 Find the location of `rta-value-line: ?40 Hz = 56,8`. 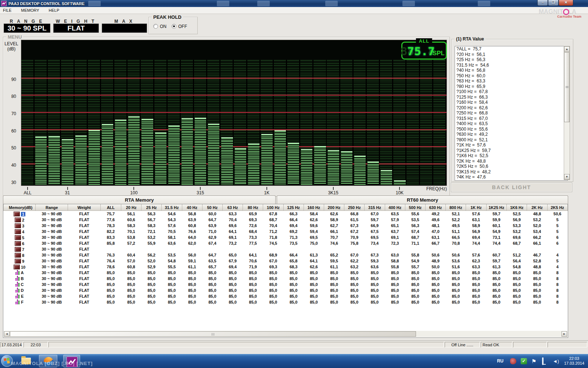

rta-value-line: ?40 Hz = 56,8 is located at coordinates (511, 71).